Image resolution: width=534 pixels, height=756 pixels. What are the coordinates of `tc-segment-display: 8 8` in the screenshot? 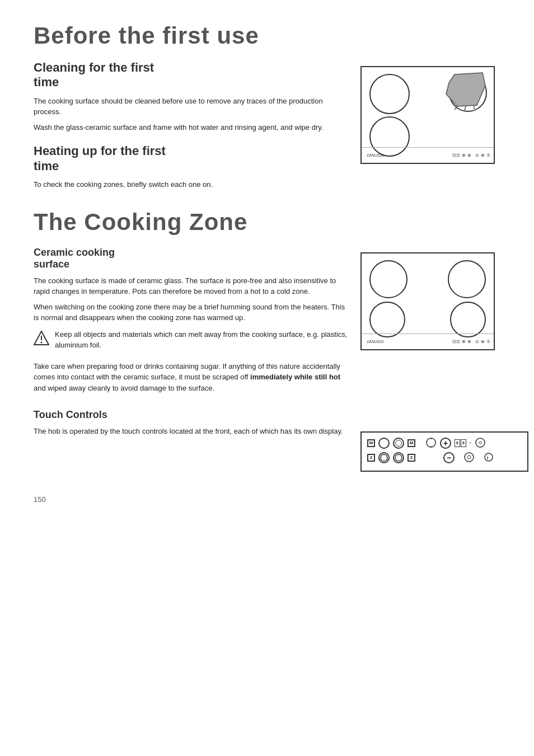 It's located at (460, 443).